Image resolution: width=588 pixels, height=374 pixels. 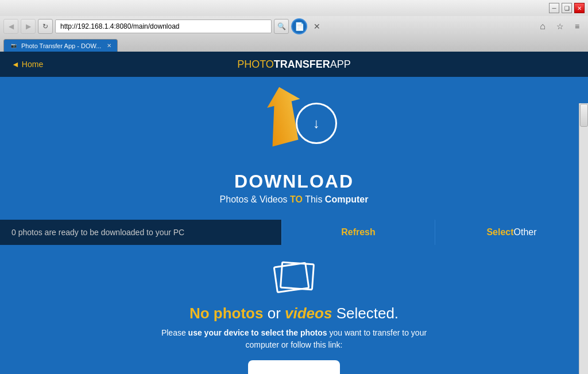 What do you see at coordinates (512, 232) in the screenshot?
I see `select-other-button: Select Other` at bounding box center [512, 232].